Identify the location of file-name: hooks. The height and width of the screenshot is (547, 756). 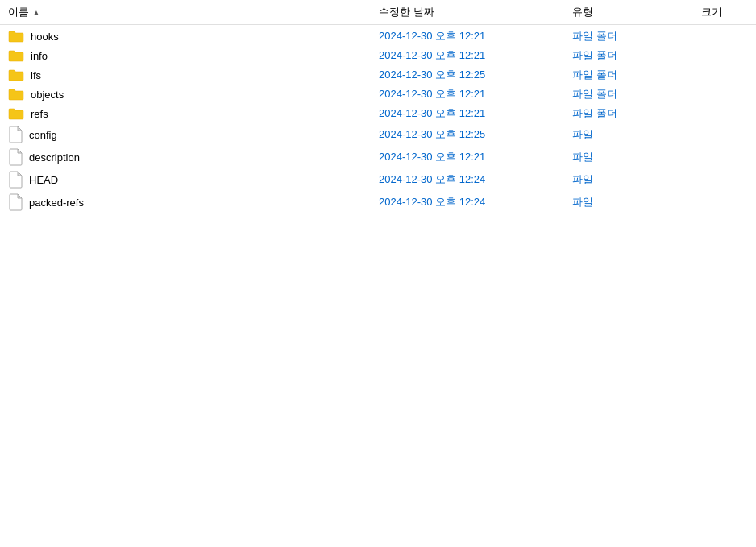
(45, 37).